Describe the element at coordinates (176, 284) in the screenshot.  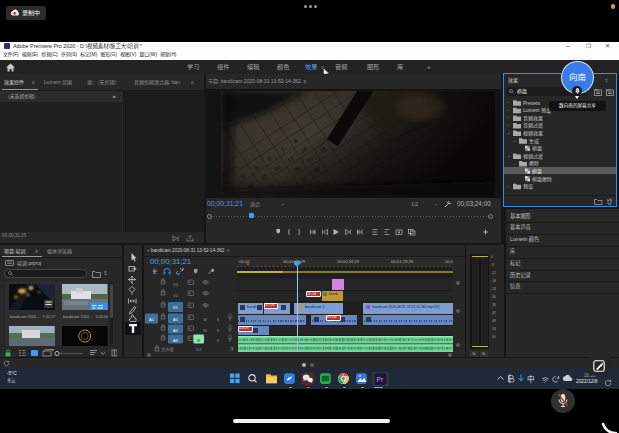
I see `svg-text: V3` at that location.